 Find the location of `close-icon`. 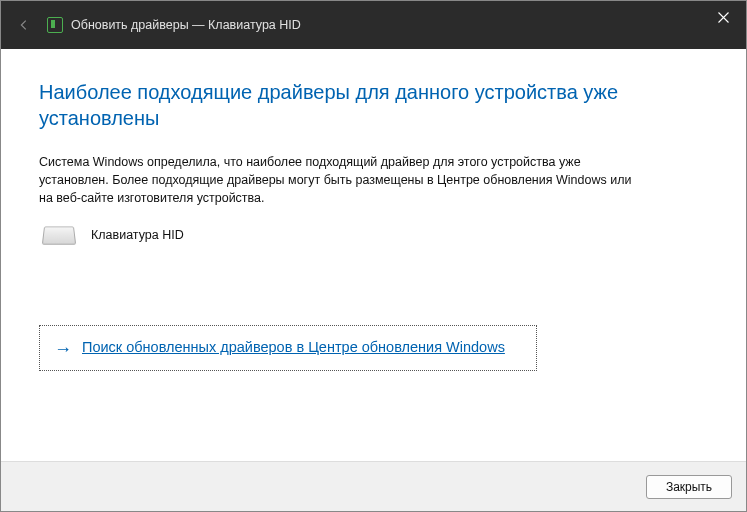

close-icon is located at coordinates (724, 18).